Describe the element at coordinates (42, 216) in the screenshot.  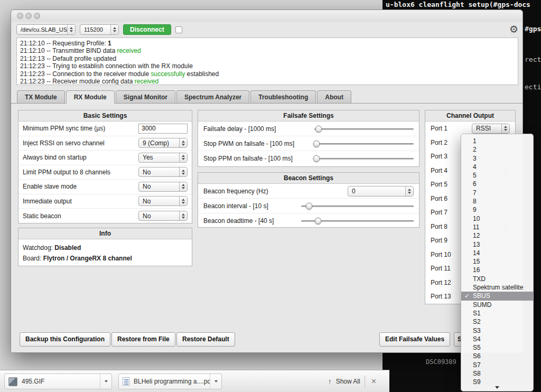
I see `setting-label: Static beacon` at that location.